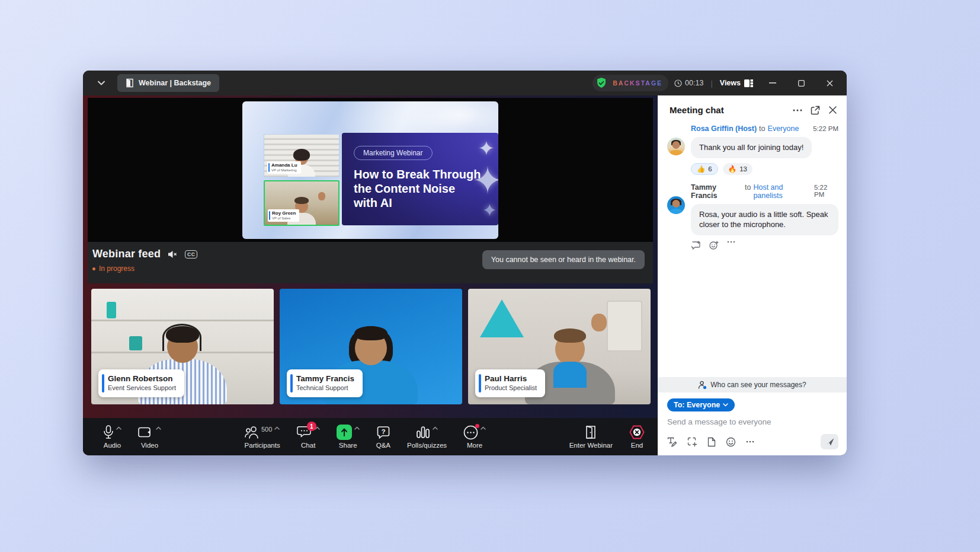 Image resolution: width=980 pixels, height=552 pixels. Describe the element at coordinates (308, 436) in the screenshot. I see `chat-button: 1 Chat` at that location.